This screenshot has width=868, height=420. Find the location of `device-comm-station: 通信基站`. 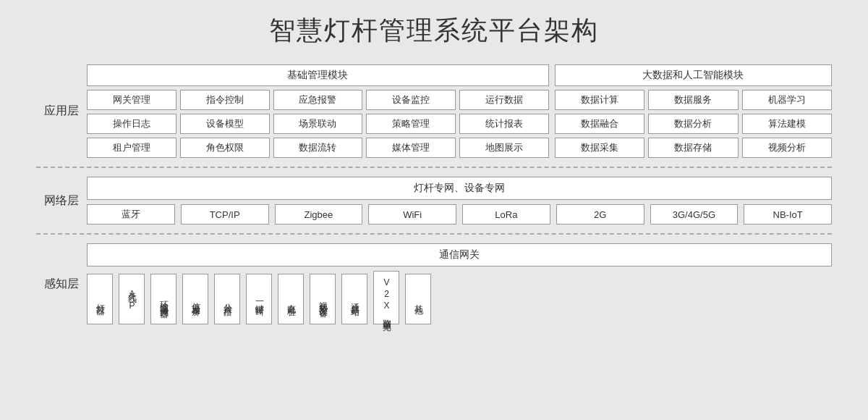

device-comm-station: 通信基站 is located at coordinates (354, 299).